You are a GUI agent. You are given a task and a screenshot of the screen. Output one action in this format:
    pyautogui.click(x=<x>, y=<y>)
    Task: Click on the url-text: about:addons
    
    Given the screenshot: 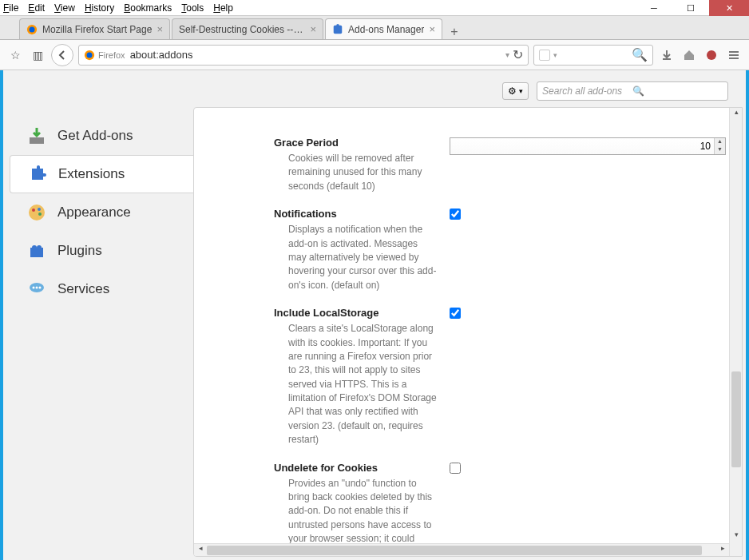 What is the action you would take?
    pyautogui.click(x=316, y=54)
    